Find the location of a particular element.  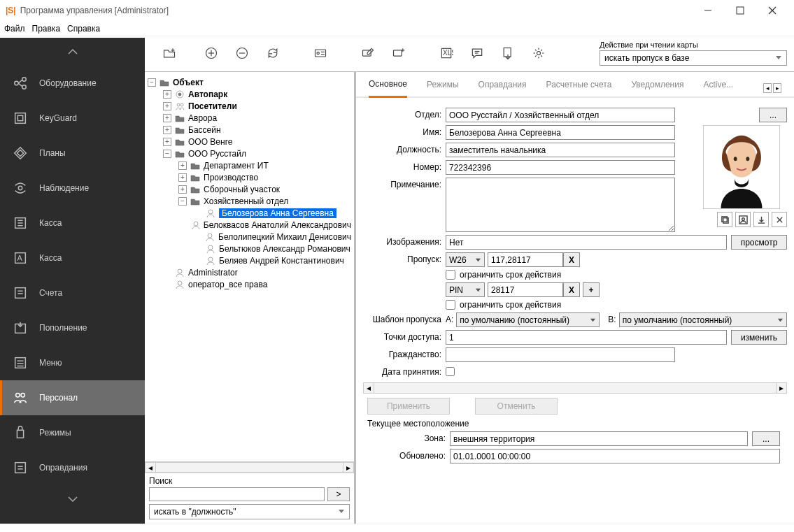

position-field is located at coordinates (560, 150).